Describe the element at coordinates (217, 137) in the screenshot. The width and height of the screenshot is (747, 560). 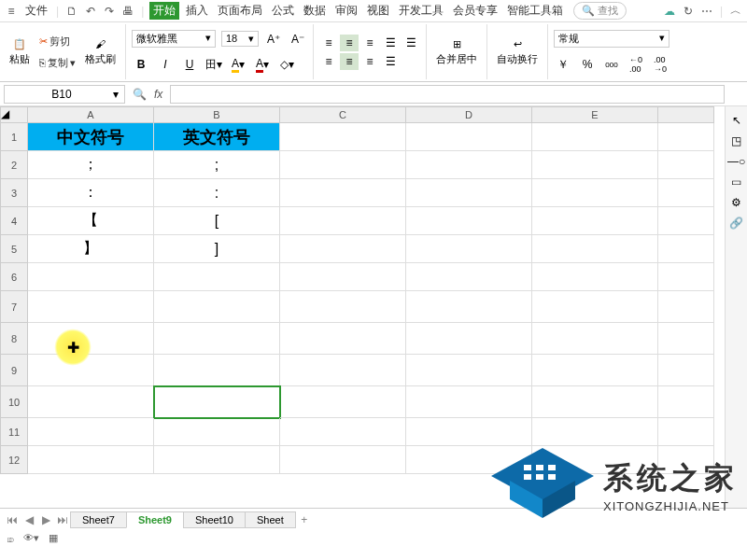
I see `cell: 英文符号` at that location.